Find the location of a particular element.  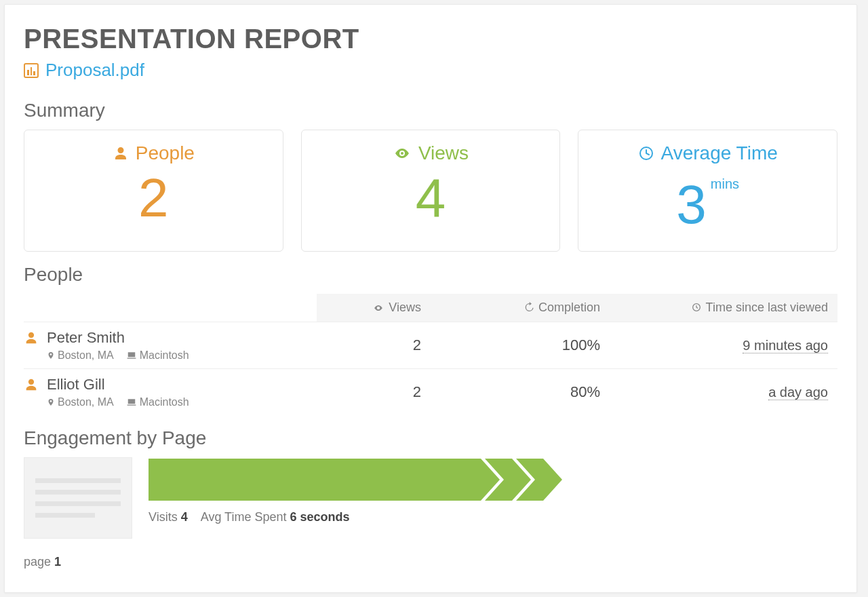

file-link-row: Proposal.pdf is located at coordinates (431, 71).